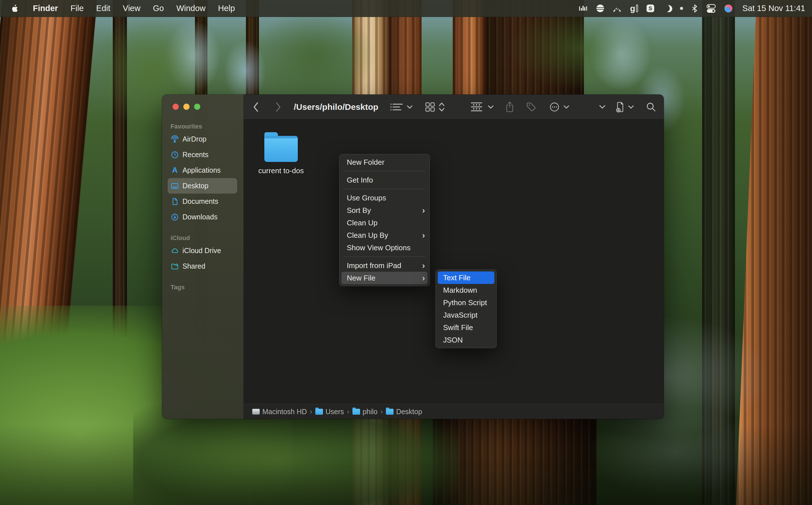  What do you see at coordinates (281, 156) in the screenshot?
I see `desktop-folder-item: current to-dos` at bounding box center [281, 156].